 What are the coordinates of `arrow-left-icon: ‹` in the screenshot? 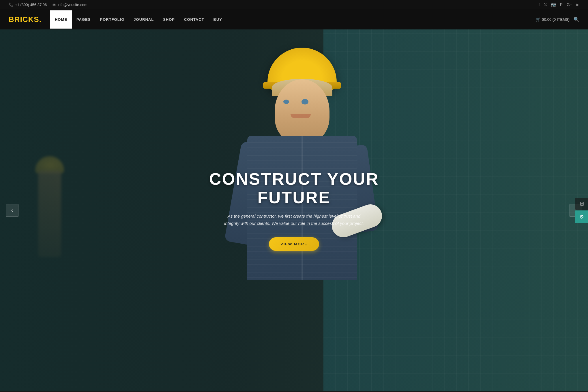 It's located at (12, 210).